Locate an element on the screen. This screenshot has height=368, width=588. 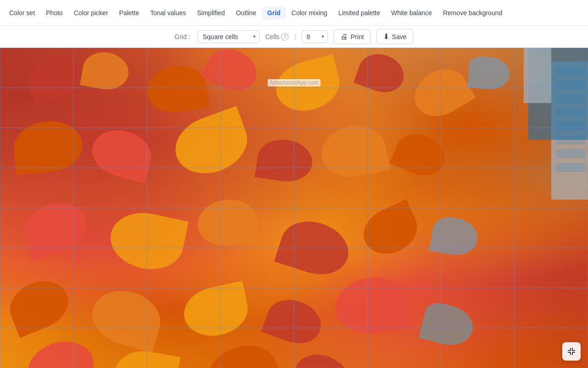
save-label: Save is located at coordinates (399, 37).